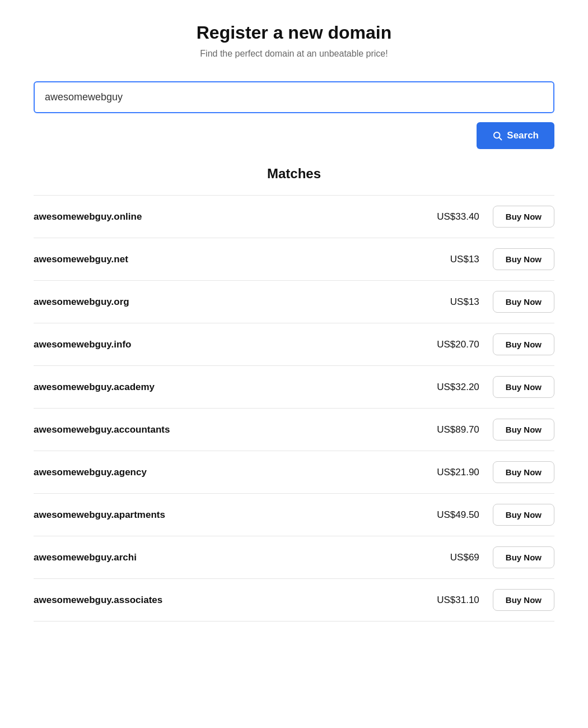 The image size is (588, 728). I want to click on domain-row: awesomewebguy.accountantsUS$89.70Buy Now, so click(294, 430).